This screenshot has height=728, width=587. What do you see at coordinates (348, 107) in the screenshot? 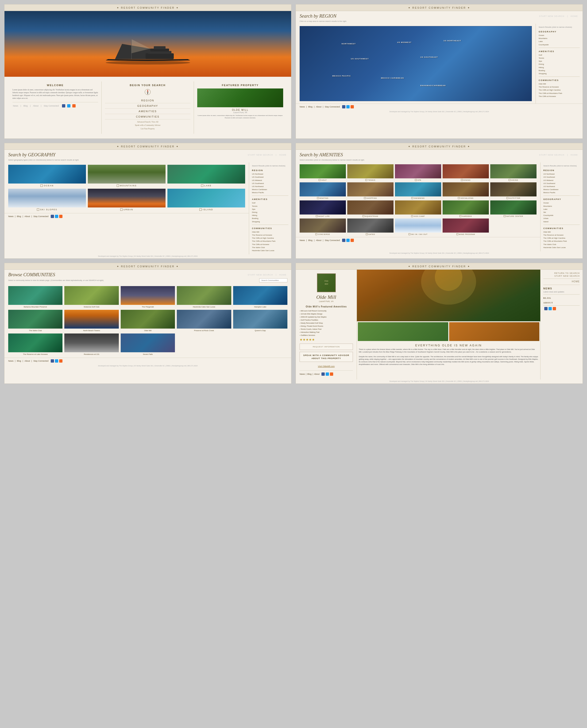
I see `twitter-icon-p2` at bounding box center [348, 107].